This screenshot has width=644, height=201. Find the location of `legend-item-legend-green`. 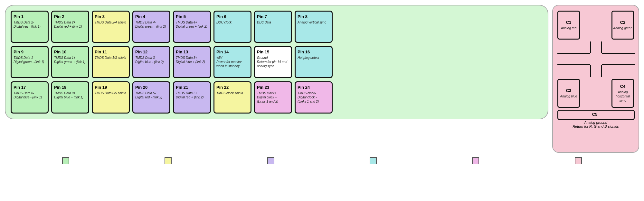

legend-item-legend-green is located at coordinates (66, 161).